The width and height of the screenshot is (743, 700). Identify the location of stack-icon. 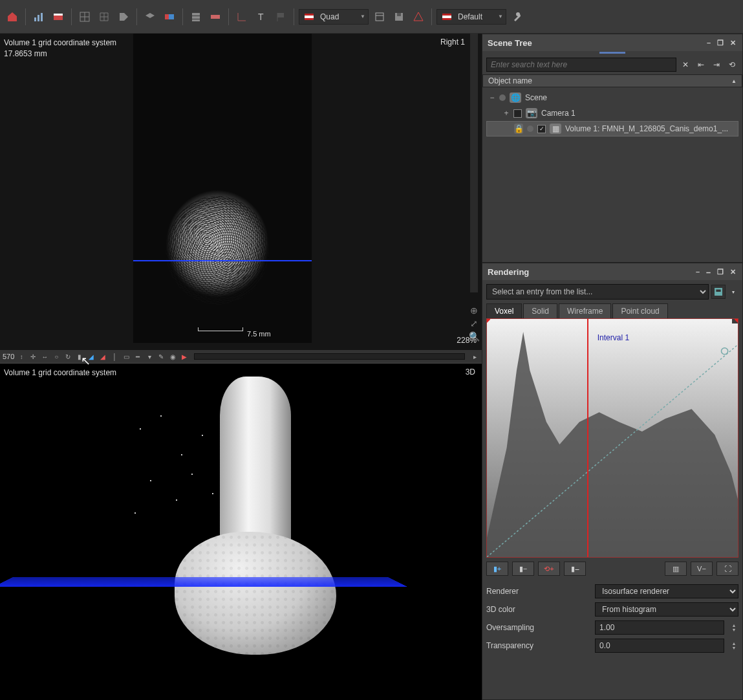
(196, 17).